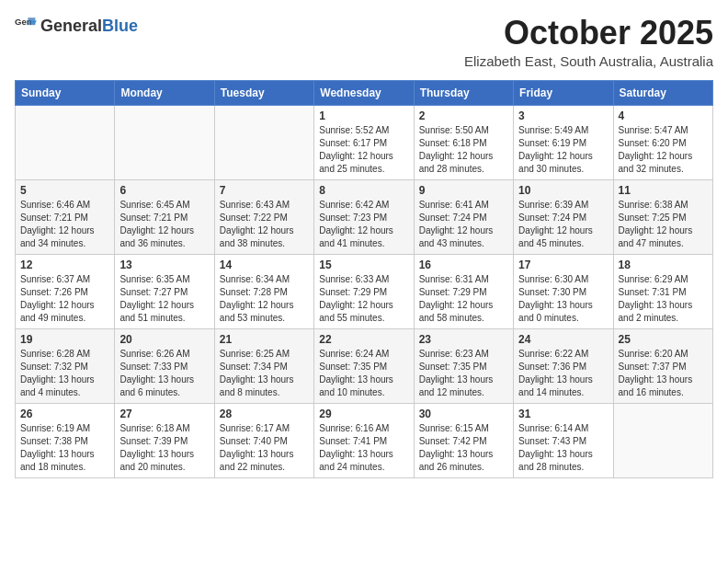  What do you see at coordinates (364, 217) in the screenshot?
I see `calendar-cell: 8Sunrise: 6:42 AM Sunset: 7:23 PM Daylig…` at bounding box center [364, 217].